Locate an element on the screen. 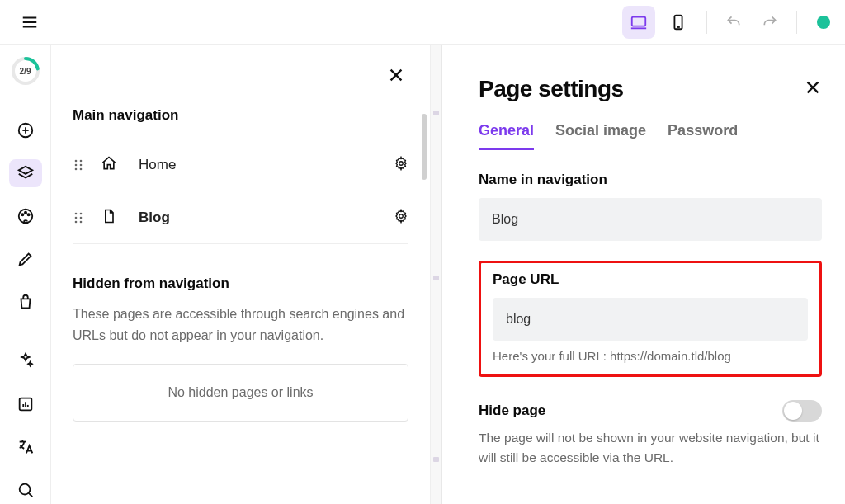 This screenshot has height=504, width=845. store-button is located at coordinates (26, 302).